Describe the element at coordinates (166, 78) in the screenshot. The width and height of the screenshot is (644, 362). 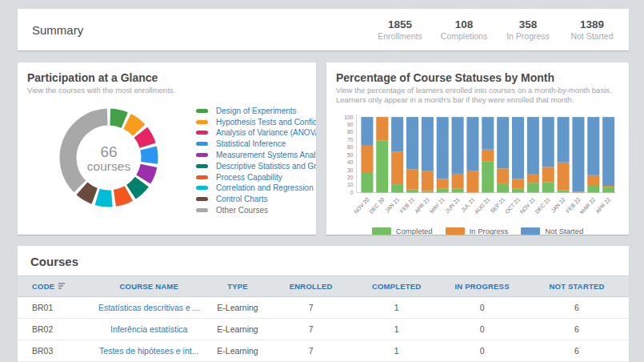
I see `participation-title: Participation at a Glance` at that location.